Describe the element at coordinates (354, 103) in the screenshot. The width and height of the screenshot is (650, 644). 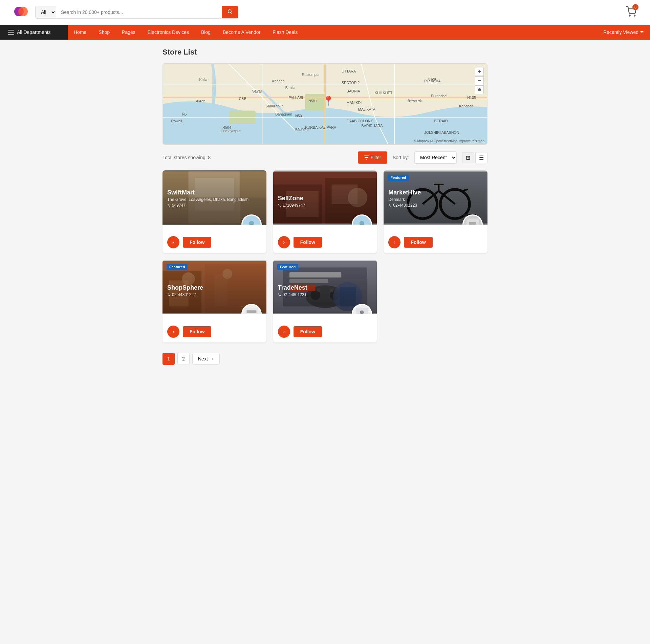
I see `svg-text: MANIKDI` at that location.